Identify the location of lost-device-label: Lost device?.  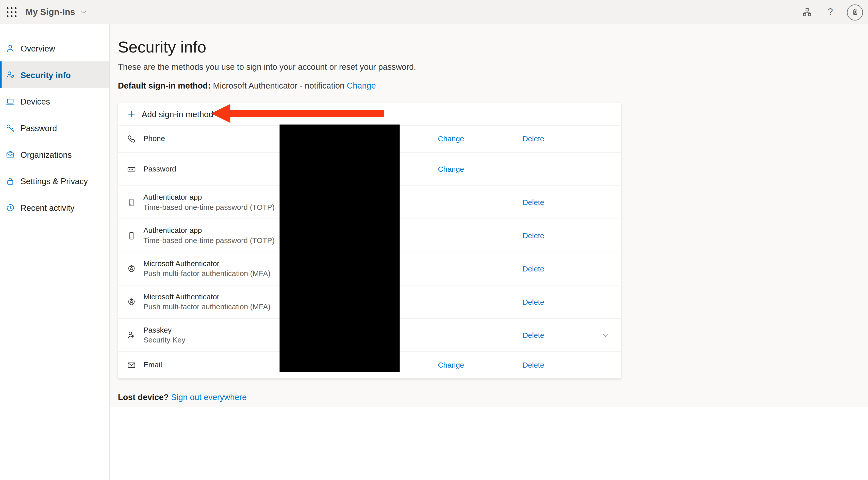
(144, 397).